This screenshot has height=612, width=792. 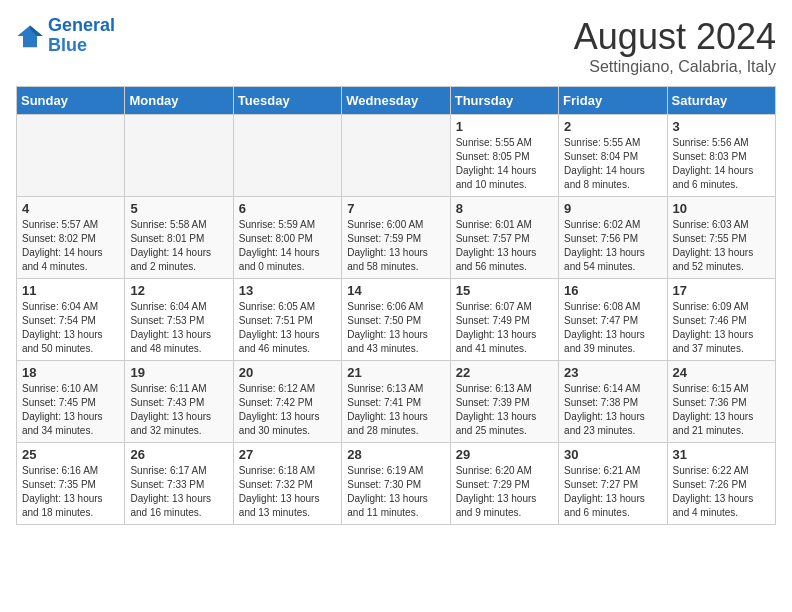 I want to click on calendar-header-row: SundayMondayTuesdayWednesdayThursdayFrid…, so click(x=396, y=101).